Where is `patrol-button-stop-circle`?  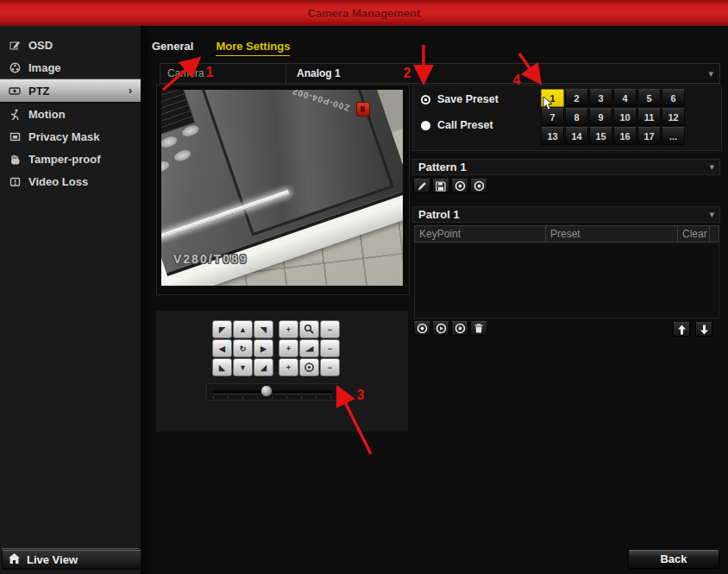 patrol-button-stop-circle is located at coordinates (460, 328).